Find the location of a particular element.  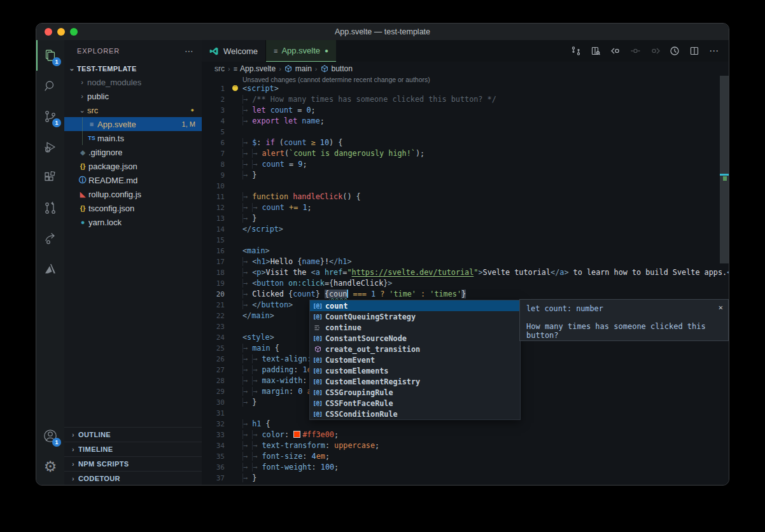

split-editor-icon is located at coordinates (694, 51).